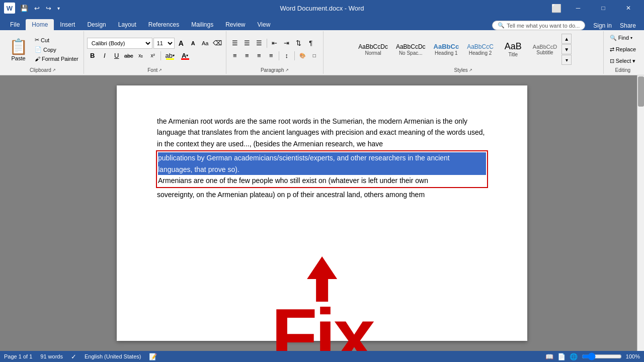  What do you see at coordinates (287, 70) in the screenshot?
I see `paragraph-expand-icon: ↗` at bounding box center [287, 70].